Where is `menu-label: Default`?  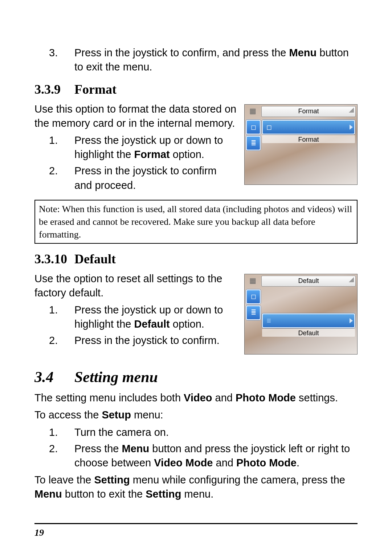 menu-label: Default is located at coordinates (309, 333).